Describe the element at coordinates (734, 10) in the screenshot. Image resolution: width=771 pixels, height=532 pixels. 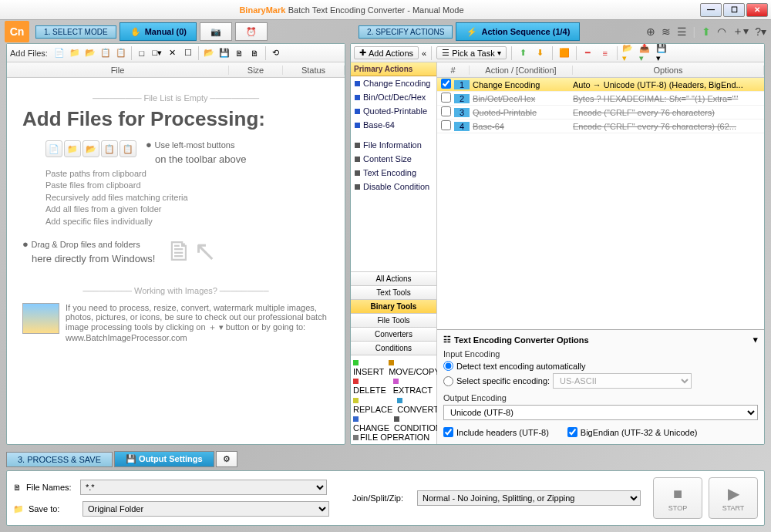
I see `maximize-button: ☐` at that location.